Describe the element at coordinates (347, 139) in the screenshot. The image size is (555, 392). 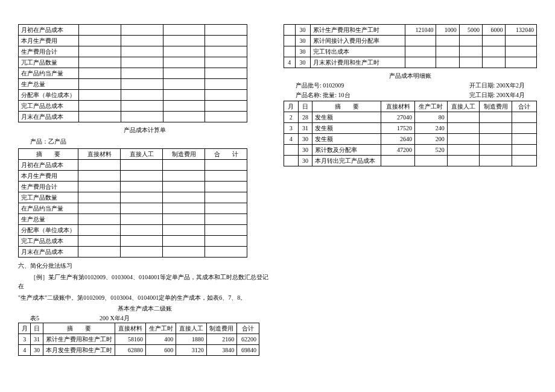
I see `cell-desc: 发生额` at that location.